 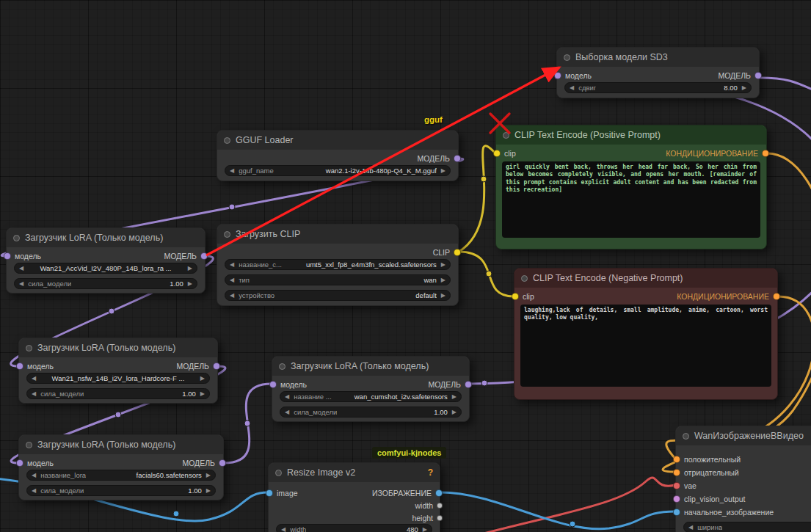 I want to click on node-lora-loader-1: Загрузчик LoRA (Только модель) модель МО…, so click(x=106, y=260).